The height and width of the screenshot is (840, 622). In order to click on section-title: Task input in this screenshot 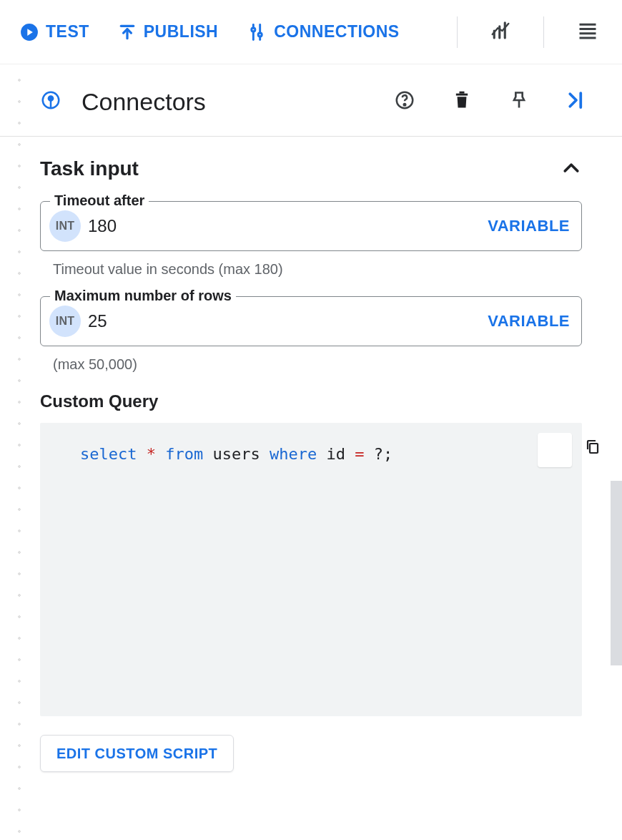, I will do `click(89, 169)`.